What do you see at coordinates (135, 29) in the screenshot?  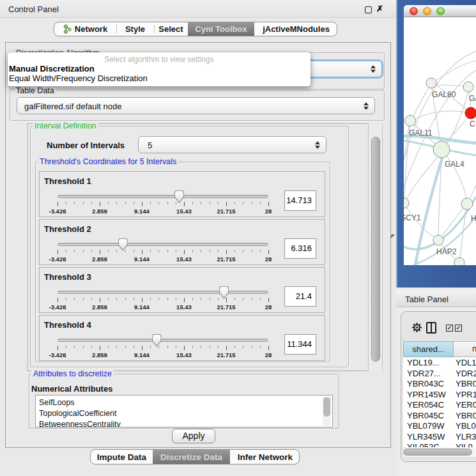 I see `tab-style: Style` at bounding box center [135, 29].